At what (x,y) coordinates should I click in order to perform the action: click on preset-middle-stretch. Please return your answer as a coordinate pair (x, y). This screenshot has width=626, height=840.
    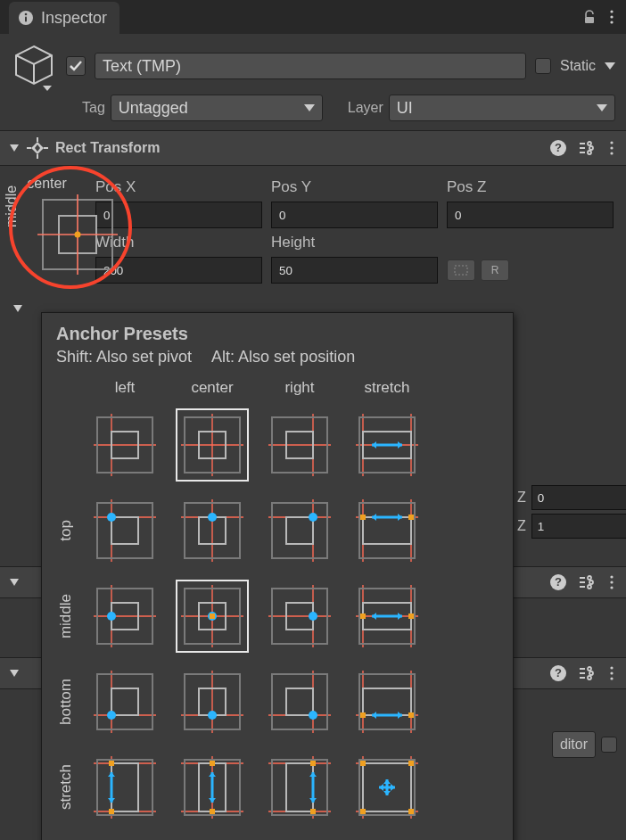
    Looking at the image, I should click on (387, 616).